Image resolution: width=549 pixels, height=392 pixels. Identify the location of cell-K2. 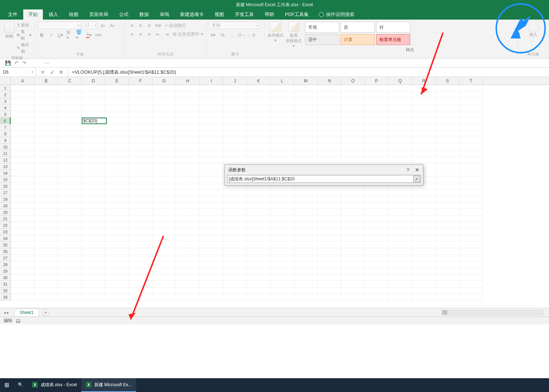
(259, 95).